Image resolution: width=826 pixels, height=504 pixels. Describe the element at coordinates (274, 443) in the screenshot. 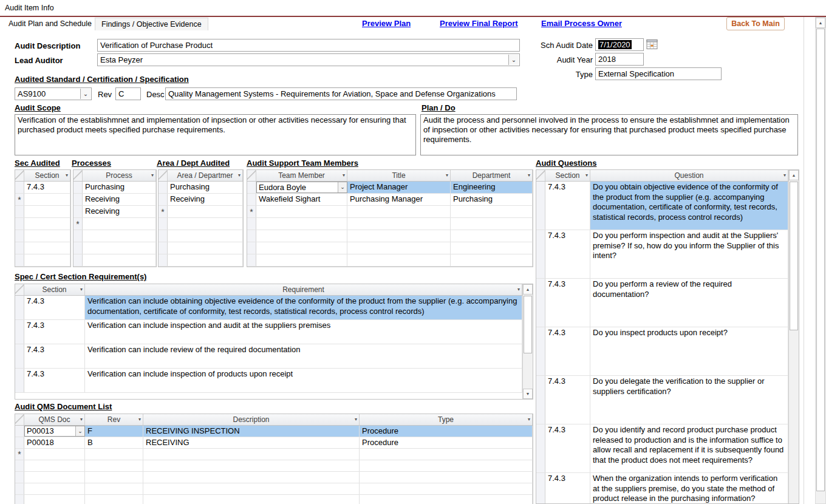

I see `table-row: P00018 B RECEIVING Procedure` at that location.